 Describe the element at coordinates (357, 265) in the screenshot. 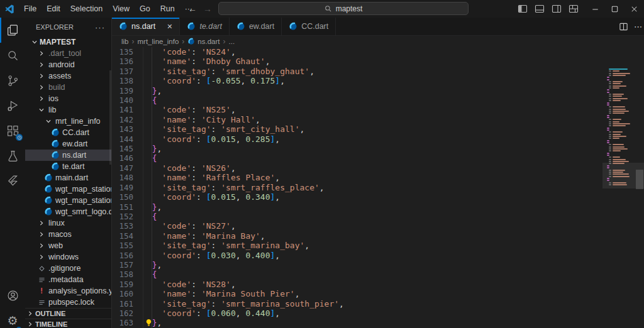

I see `code-line-157: 157 },` at that location.